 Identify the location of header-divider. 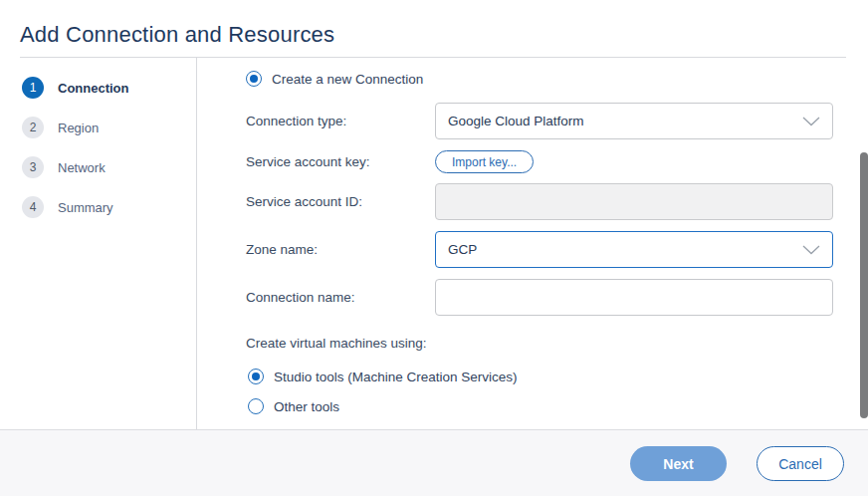
(433, 58).